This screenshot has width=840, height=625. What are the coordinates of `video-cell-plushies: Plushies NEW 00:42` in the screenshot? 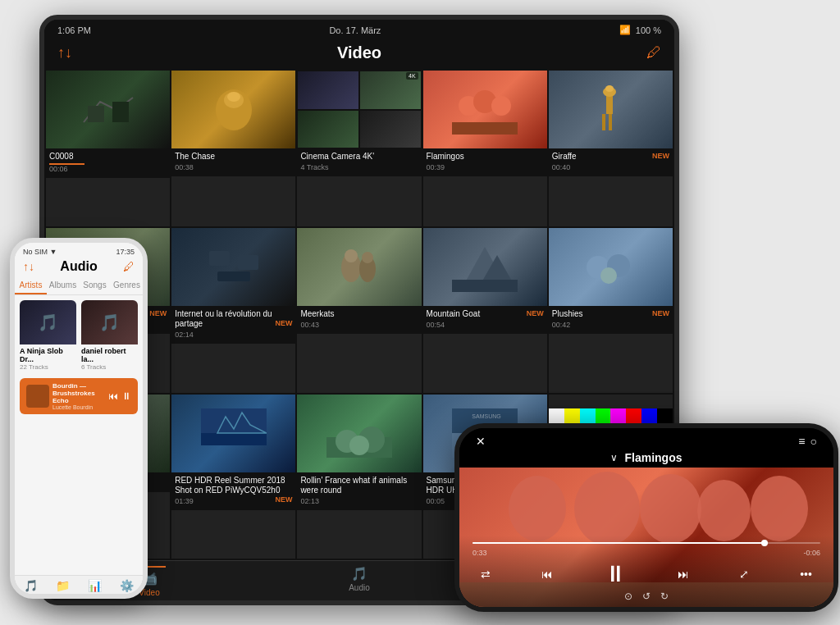 It's located at (610, 310).